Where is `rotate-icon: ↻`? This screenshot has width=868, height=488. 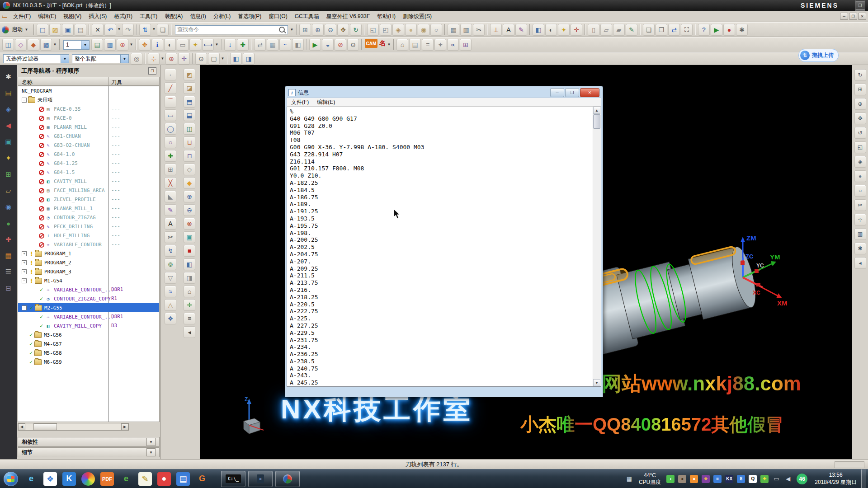 rotate-icon: ↻ is located at coordinates (356, 30).